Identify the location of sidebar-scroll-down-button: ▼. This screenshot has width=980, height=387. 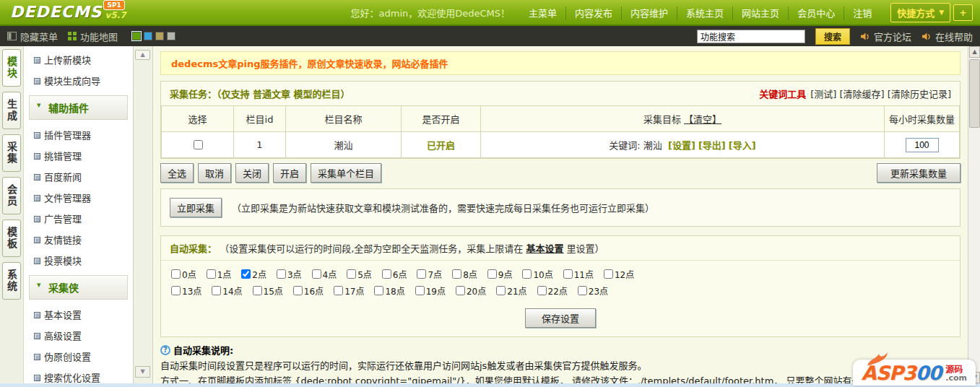
(143, 372).